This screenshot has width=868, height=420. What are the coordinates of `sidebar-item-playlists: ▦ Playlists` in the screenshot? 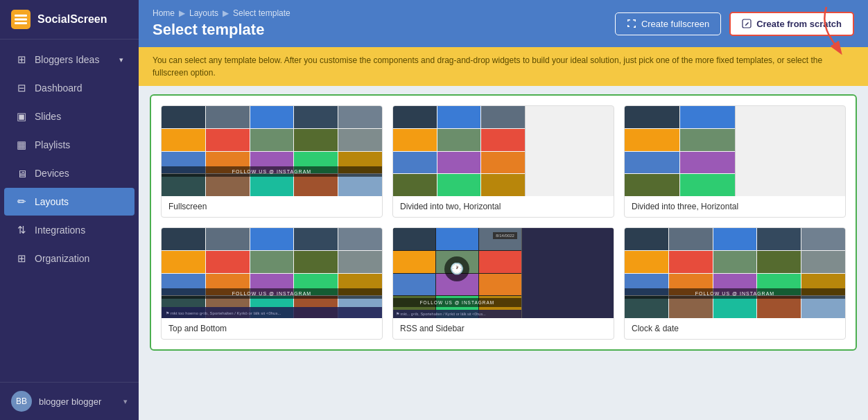 It's located at (69, 145).